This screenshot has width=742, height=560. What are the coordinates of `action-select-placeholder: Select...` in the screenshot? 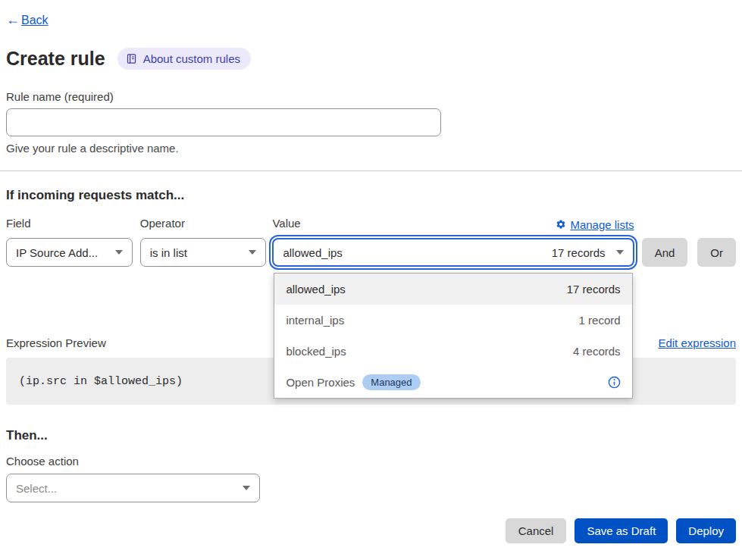 It's located at (36, 488).